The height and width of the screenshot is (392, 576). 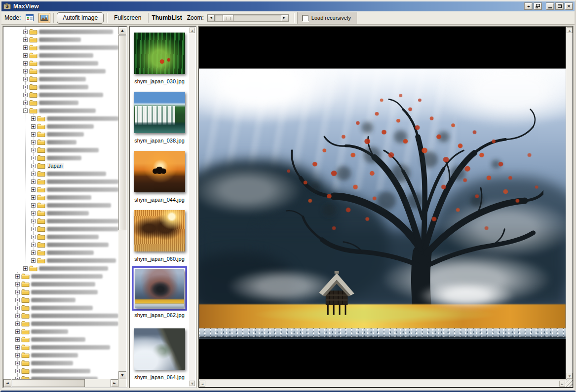 What do you see at coordinates (26, 110) in the screenshot?
I see `tree-expander-icon: -` at bounding box center [26, 110].